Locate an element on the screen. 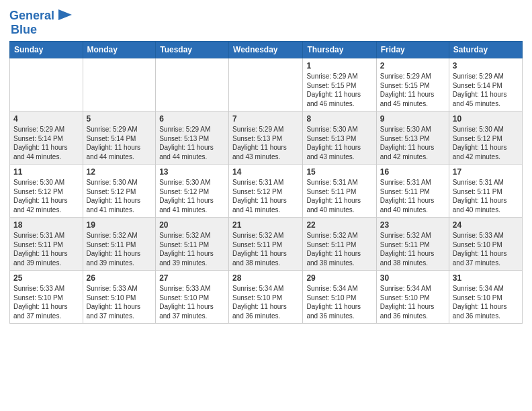 The image size is (532, 411). calendar-cell: 26Sunrise: 5:33 AM Sunset: 5:10 PM Dayli… is located at coordinates (120, 297).